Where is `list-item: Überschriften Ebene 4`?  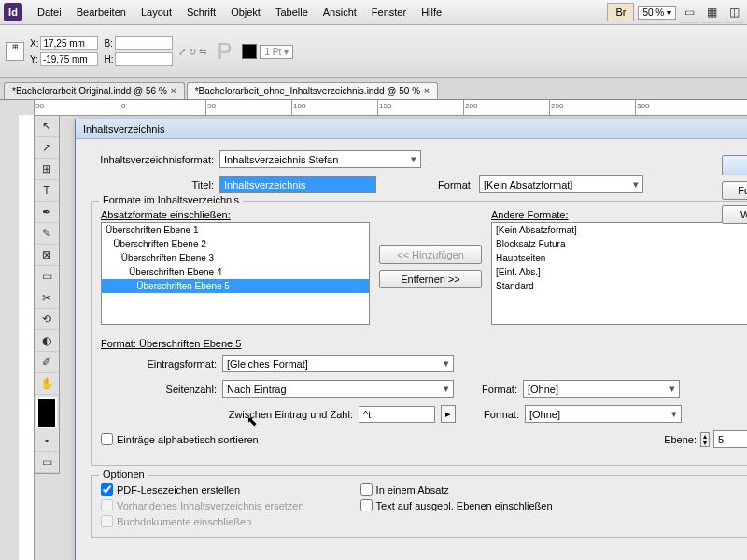 list-item: Überschriften Ebene 4 is located at coordinates (235, 273).